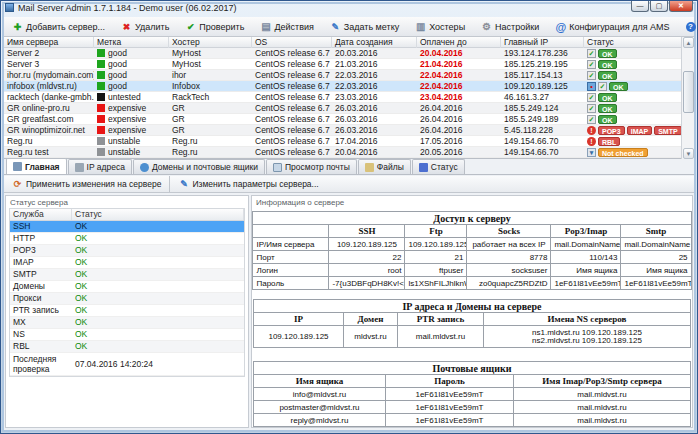 Image resolution: width=698 pixels, height=434 pixels. What do you see at coordinates (210, 42) in the screenshot?
I see `col-hoster: Хостер` at bounding box center [210, 42].